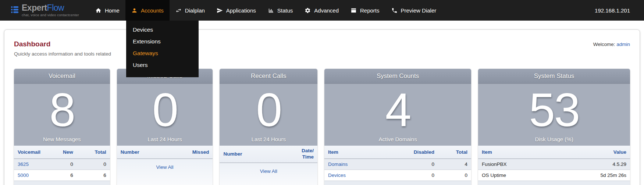 Image resolution: width=644 pixels, height=185 pixels. What do you see at coordinates (365, 10) in the screenshot?
I see `nav-item-reports: Reports` at bounding box center [365, 10].